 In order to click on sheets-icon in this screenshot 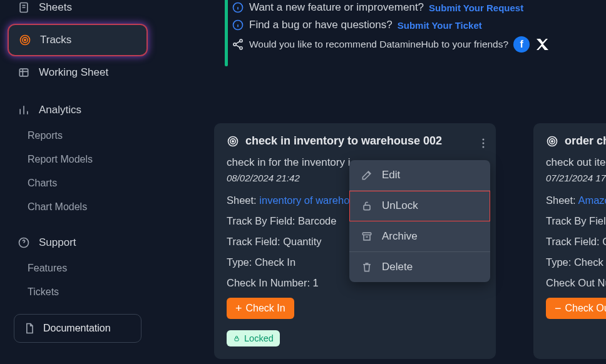, I will do `click(24, 8)`.